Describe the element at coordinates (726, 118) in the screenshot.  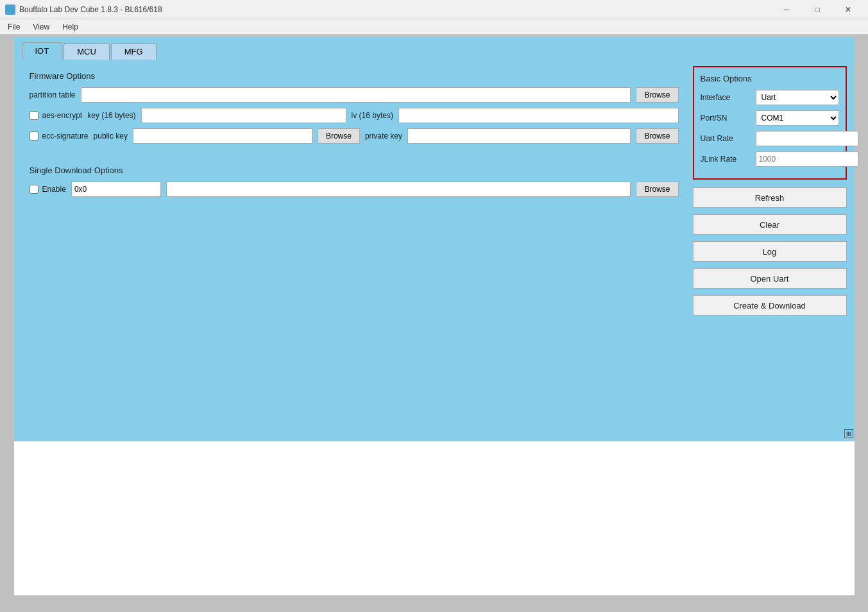
I see `port-sn-label: Port/SN` at that location.